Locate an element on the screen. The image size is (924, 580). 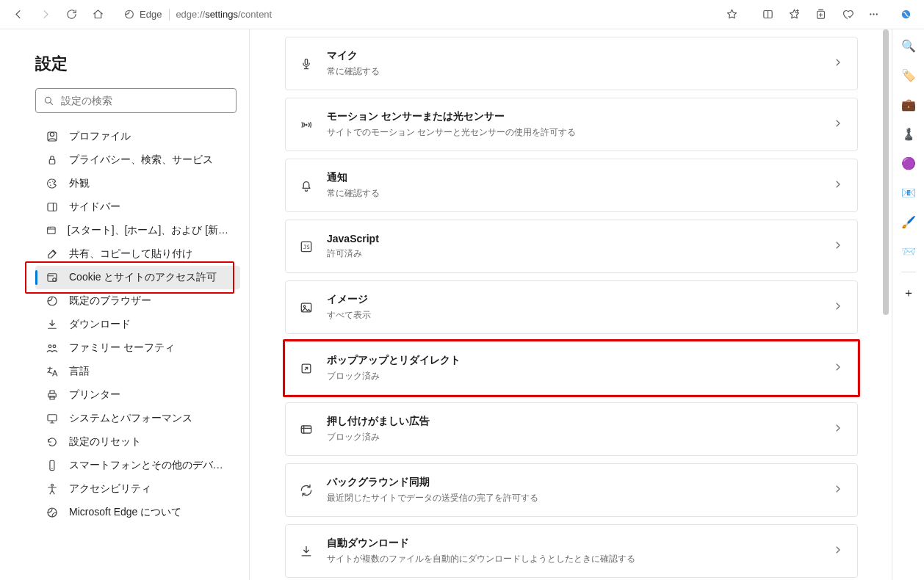
download-icon is located at coordinates (306, 551).